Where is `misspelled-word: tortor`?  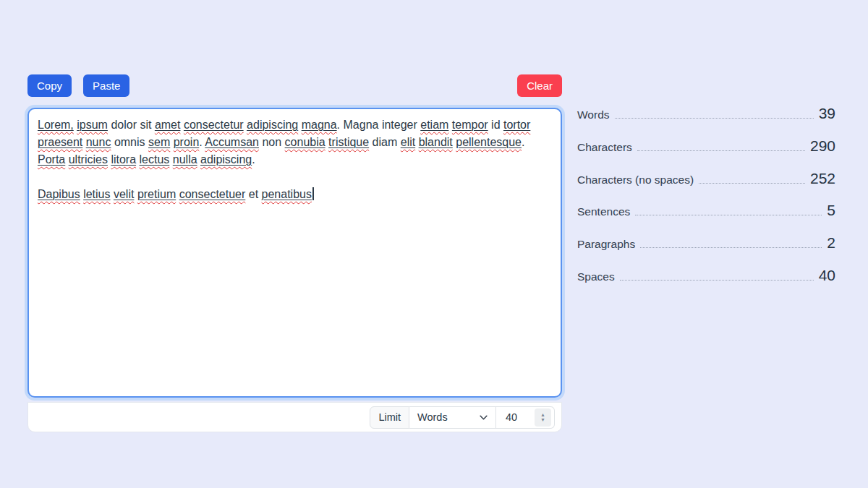 misspelled-word: tortor is located at coordinates (516, 124).